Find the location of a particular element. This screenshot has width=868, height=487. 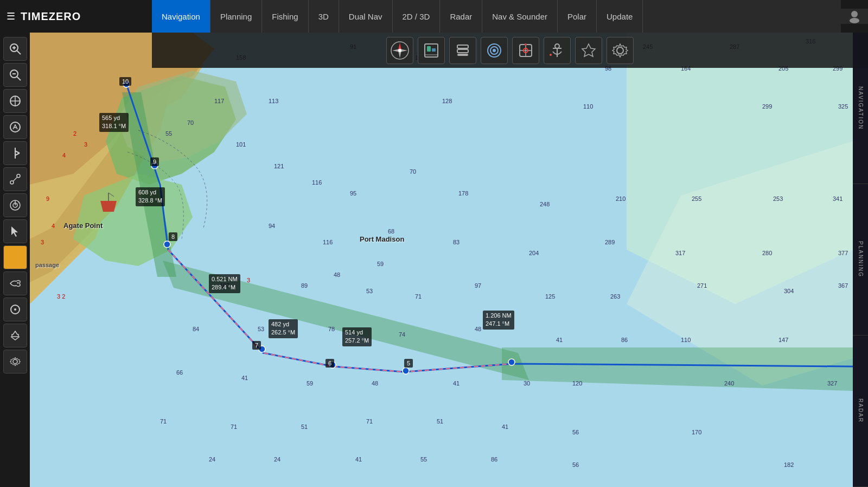

tool-mark is located at coordinates (15, 153).